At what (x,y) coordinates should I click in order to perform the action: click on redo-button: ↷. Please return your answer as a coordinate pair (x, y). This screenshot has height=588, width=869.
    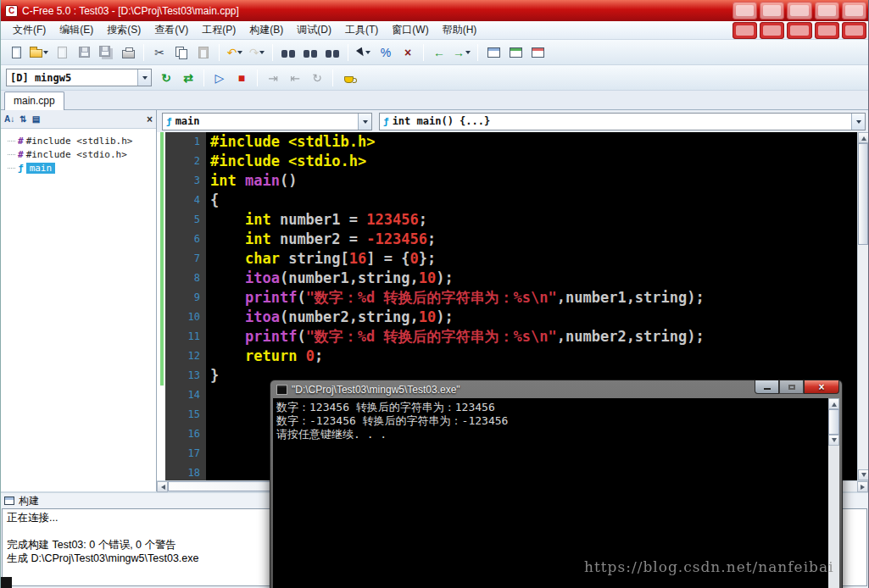
    Looking at the image, I should click on (257, 53).